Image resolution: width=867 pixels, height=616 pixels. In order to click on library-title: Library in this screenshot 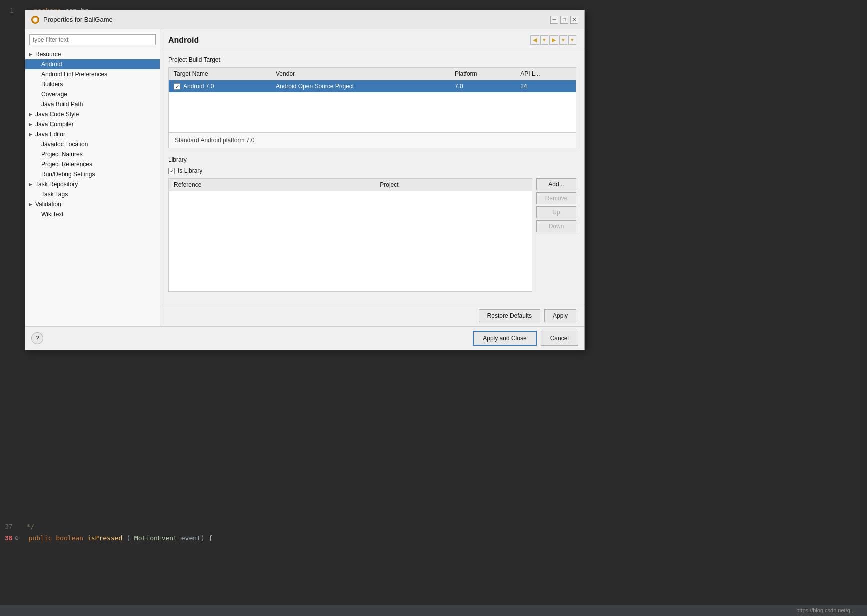, I will do `click(372, 160)`.